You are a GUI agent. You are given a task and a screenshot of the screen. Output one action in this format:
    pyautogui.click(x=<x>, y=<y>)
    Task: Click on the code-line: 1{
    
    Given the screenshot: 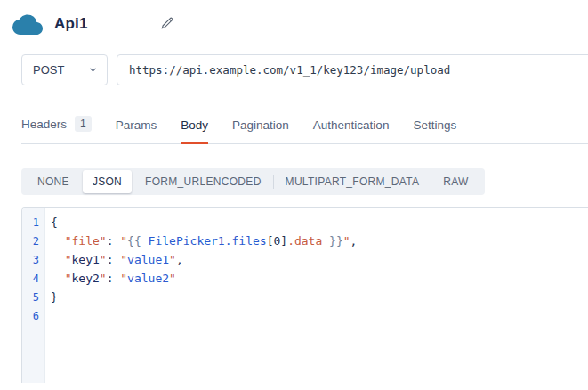 What is the action you would take?
    pyautogui.click(x=305, y=223)
    